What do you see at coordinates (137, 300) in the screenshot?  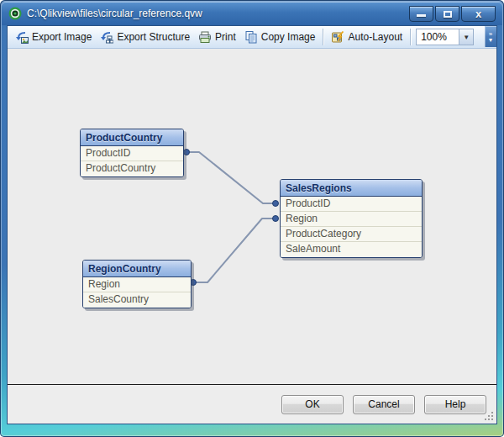 I see `table-field: SalesCountry` at bounding box center [137, 300].